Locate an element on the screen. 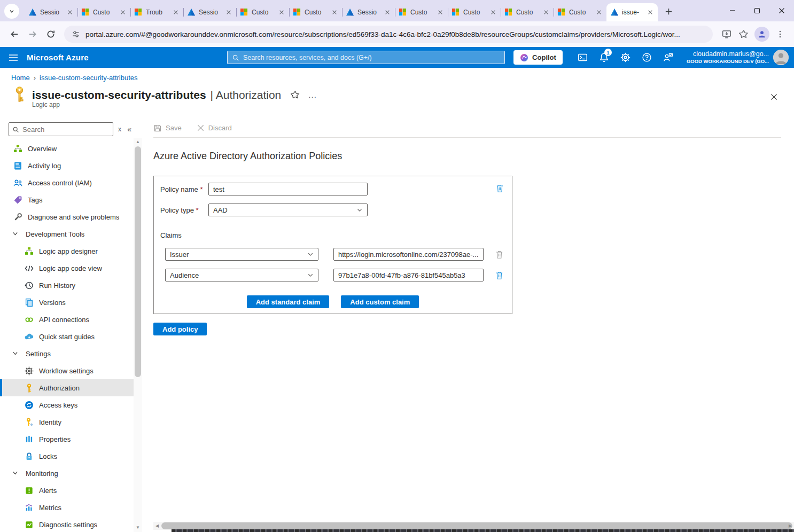 The image size is (794, 532). sidebar-item-properties: Properties is located at coordinates (67, 439).